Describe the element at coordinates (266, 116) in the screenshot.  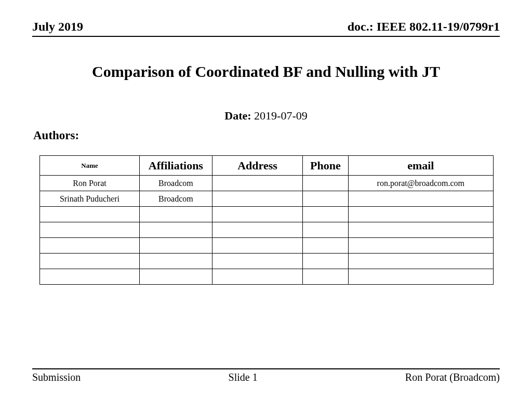
I see `date-line: Date: 2019-07-09` at that location.